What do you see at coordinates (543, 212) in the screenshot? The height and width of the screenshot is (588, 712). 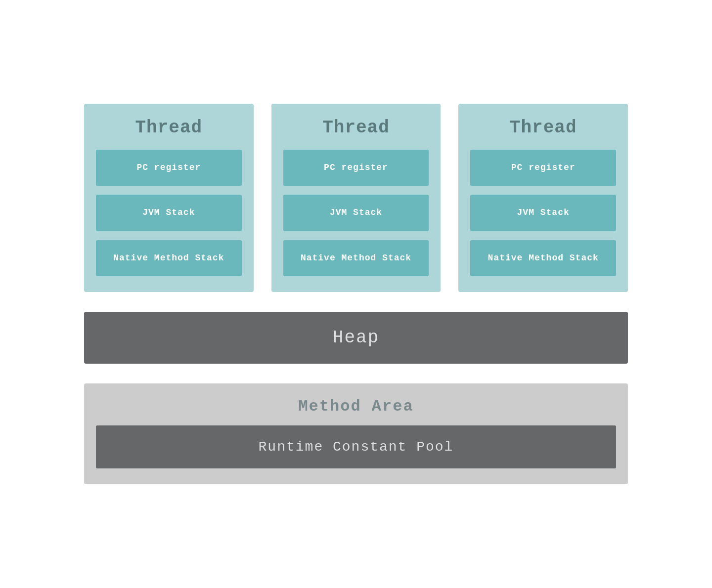 I see `thread-3-jvm-stack: JVM Stack` at bounding box center [543, 212].